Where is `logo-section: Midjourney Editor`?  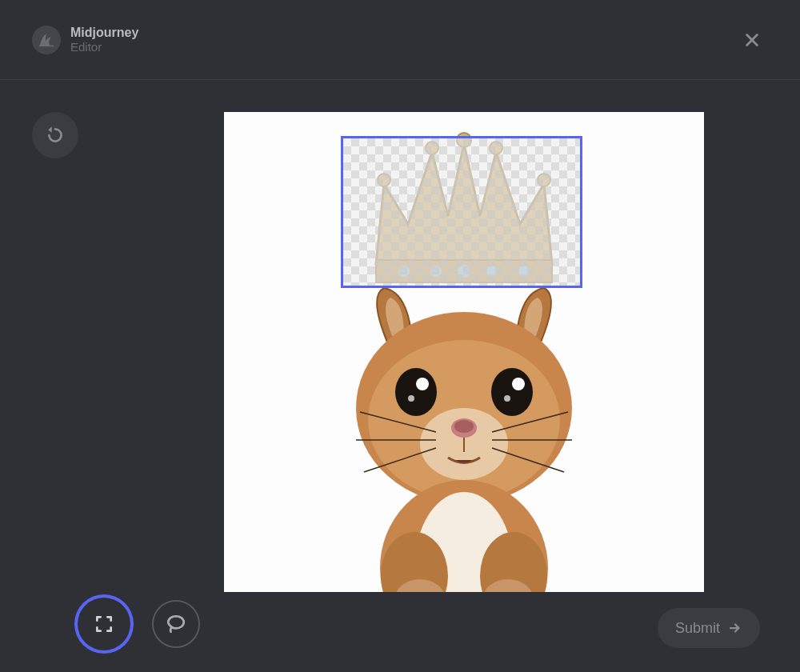
logo-section: Midjourney Editor is located at coordinates (85, 40).